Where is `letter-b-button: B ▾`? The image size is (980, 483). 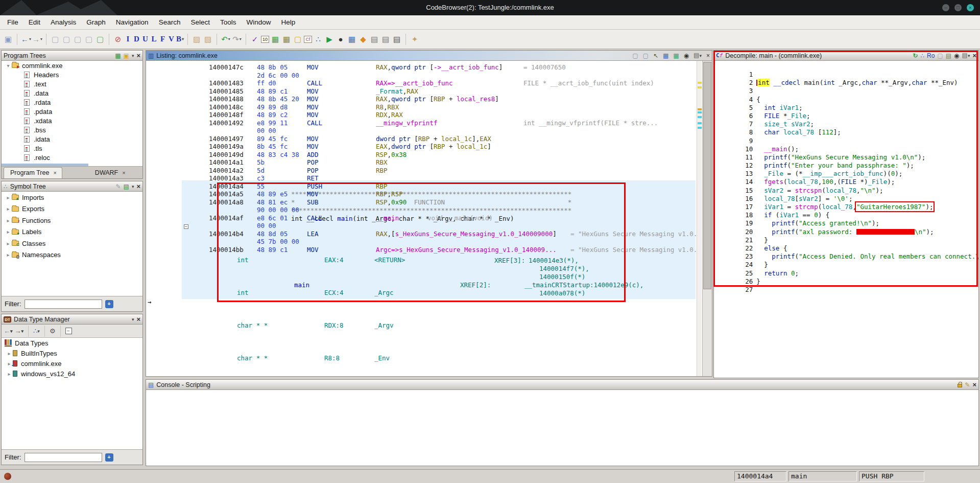 letter-b-button: B ▾ is located at coordinates (180, 39).